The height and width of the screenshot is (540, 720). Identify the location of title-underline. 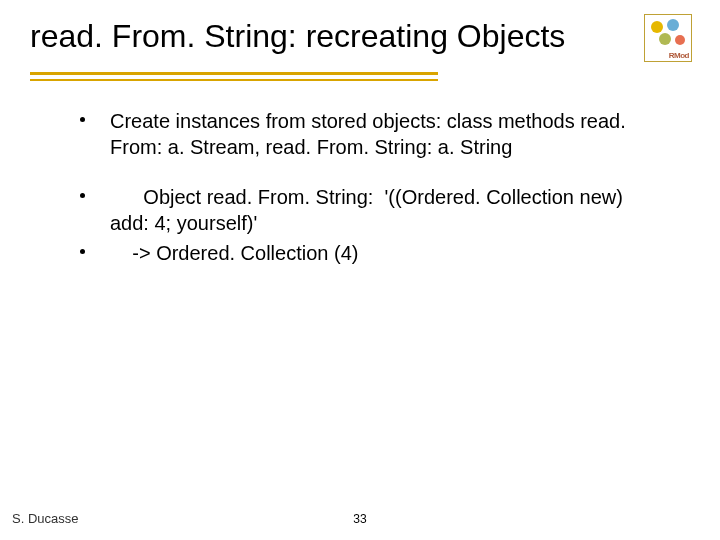
(234, 76).